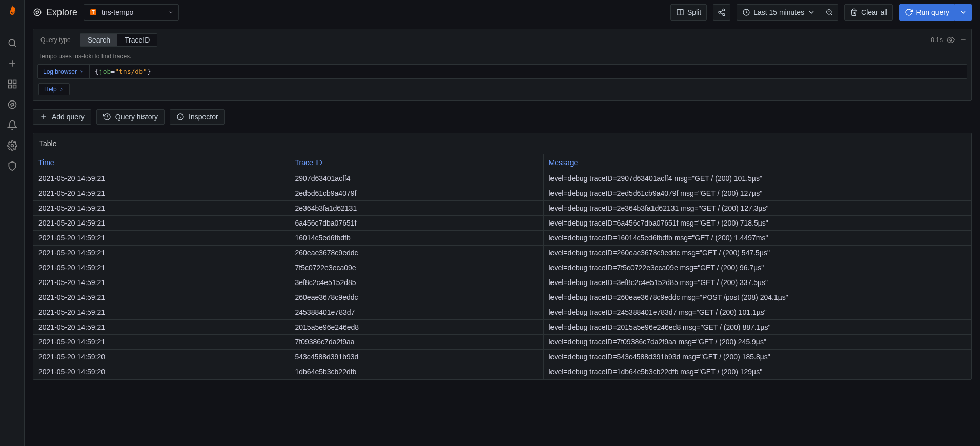 Image resolution: width=980 pixels, height=446 pixels. Describe the element at coordinates (37, 12) in the screenshot. I see `compass-icon` at that location.